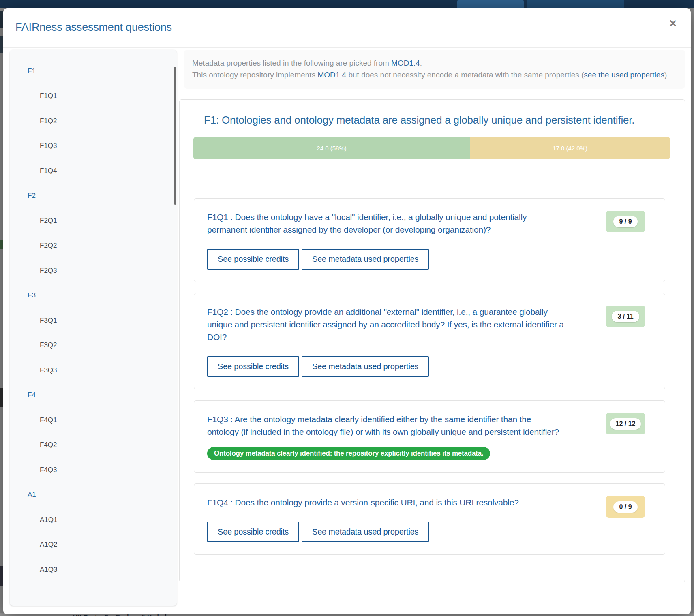 The width and height of the screenshot is (694, 616). Describe the element at coordinates (570, 148) in the screenshot. I see `progress-missed-segment: 17.0 (42.0%)` at that location.